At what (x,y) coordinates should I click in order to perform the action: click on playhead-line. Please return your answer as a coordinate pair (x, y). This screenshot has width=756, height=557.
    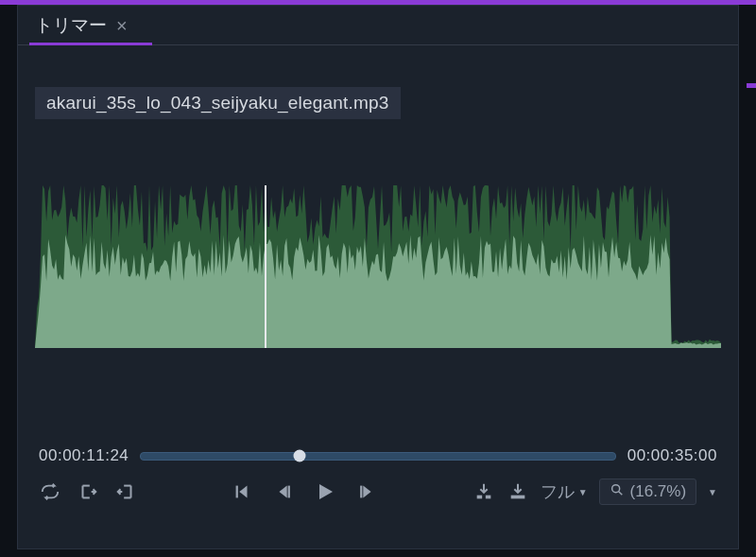
    Looking at the image, I should click on (266, 267).